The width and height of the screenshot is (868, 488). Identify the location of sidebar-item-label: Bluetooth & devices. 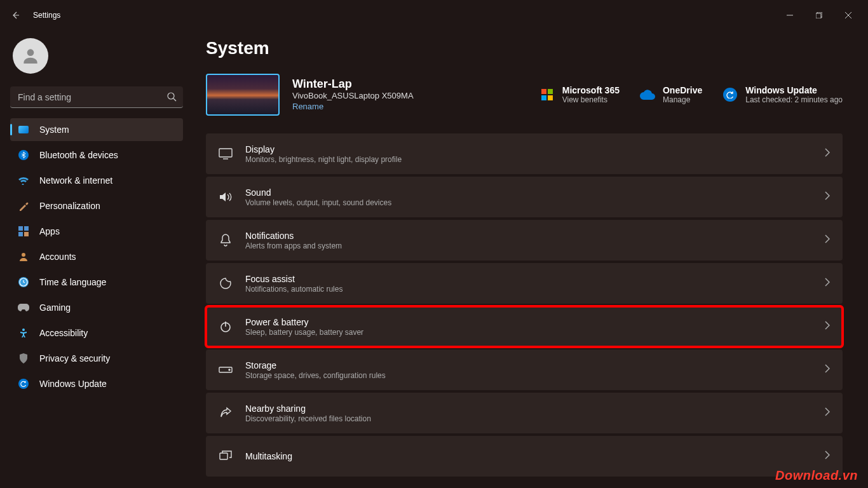
(79, 155).